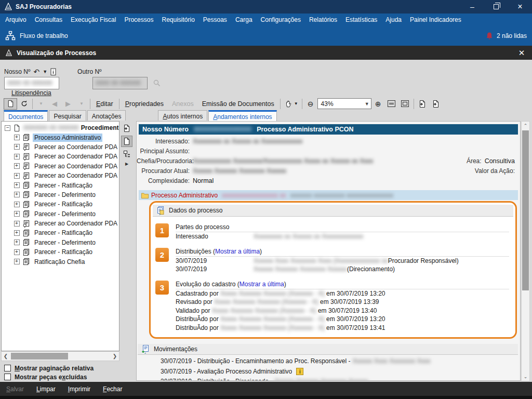  I want to click on collapse-icon, so click(7, 128).